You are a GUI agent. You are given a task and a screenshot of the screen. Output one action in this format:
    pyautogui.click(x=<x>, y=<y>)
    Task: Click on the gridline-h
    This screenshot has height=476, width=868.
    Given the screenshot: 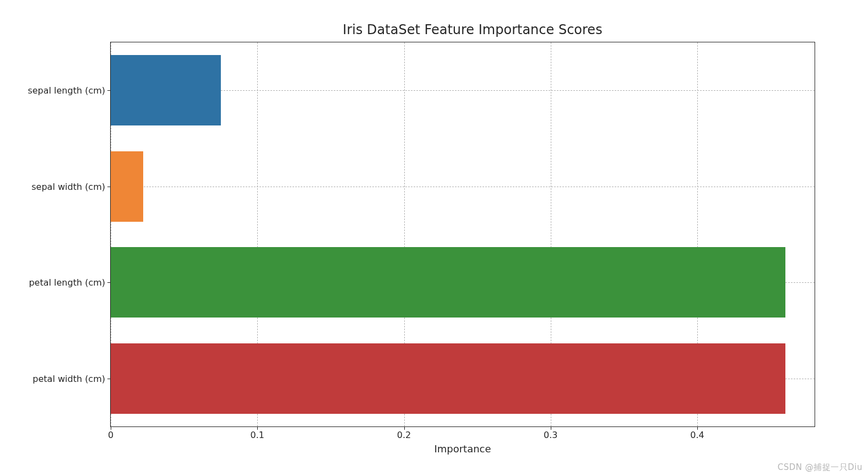 What is the action you would take?
    pyautogui.click(x=463, y=187)
    